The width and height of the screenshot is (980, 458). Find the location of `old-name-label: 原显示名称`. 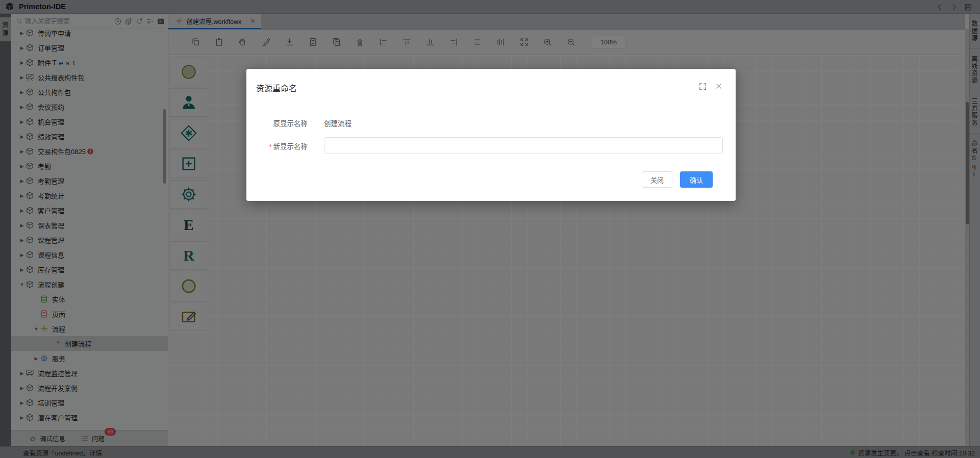

old-name-label: 原显示名称 is located at coordinates (277, 123).